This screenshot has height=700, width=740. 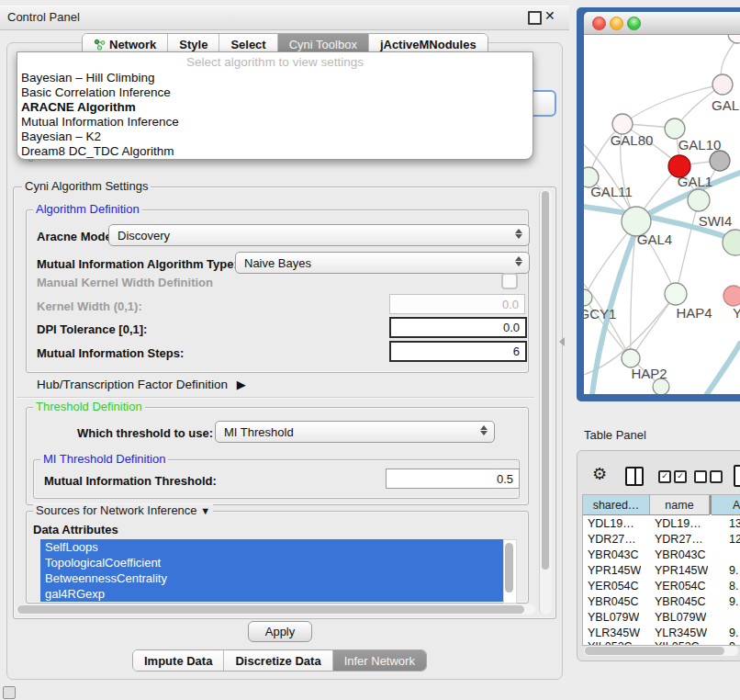 I want to click on list-item: SelfLoops, so click(x=72, y=548).